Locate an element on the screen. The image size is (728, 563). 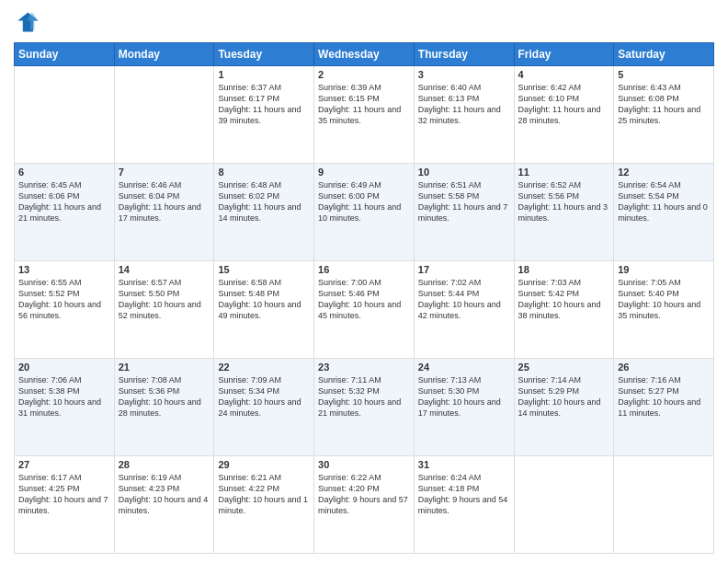
day-cell: 23Sunrise: 7:11 AM Sunset: 5:32 PM Dayli… is located at coordinates (364, 408).